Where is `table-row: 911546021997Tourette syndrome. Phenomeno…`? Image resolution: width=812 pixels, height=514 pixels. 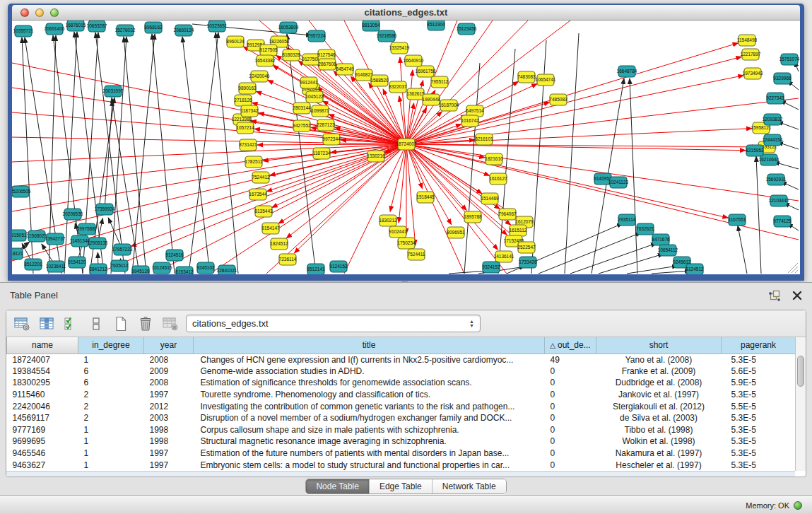 table-row: 911546021997Tourette syndrome. Phenomeno… is located at coordinates (401, 395).